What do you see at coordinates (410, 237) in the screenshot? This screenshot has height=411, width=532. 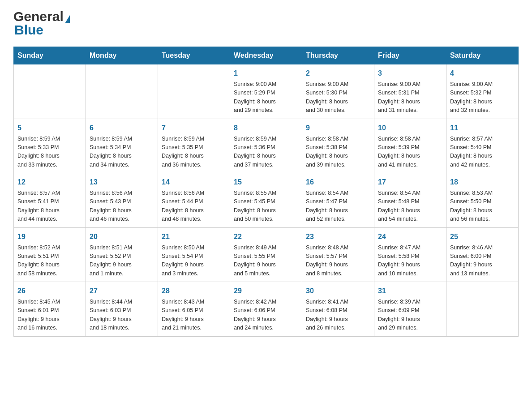 I see `day-number: 24` at bounding box center [410, 237].